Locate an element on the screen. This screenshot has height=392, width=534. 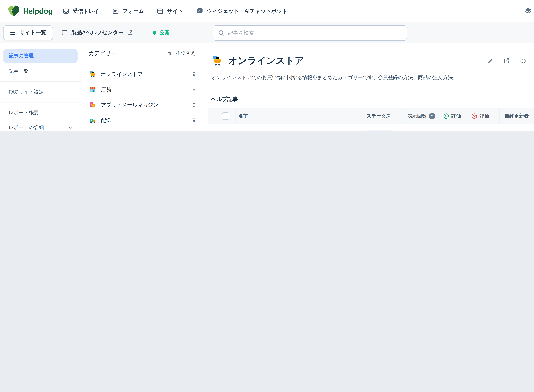
layers-icon is located at coordinates (528, 11).